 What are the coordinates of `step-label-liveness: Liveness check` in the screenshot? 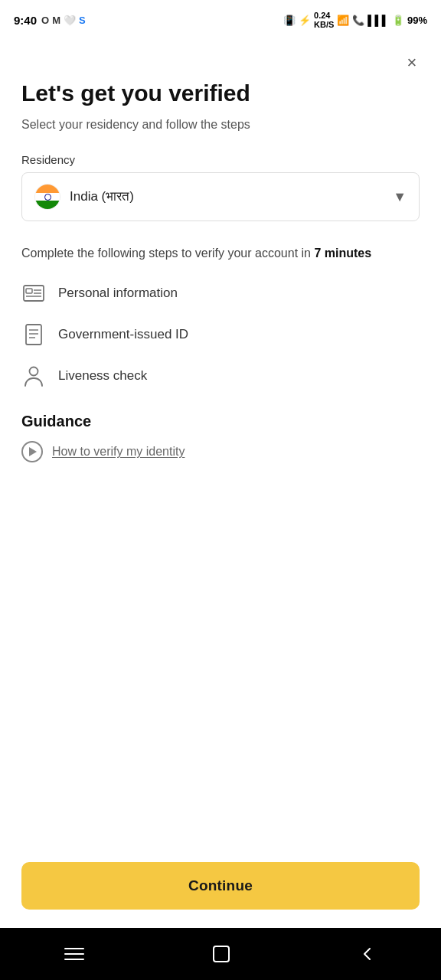 It's located at (103, 376).